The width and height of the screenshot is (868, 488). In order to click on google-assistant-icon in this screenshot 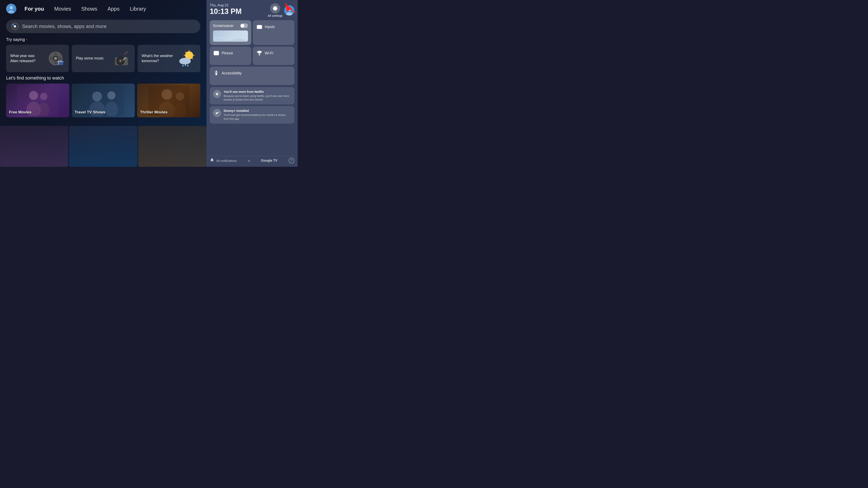, I will do `click(15, 26)`.